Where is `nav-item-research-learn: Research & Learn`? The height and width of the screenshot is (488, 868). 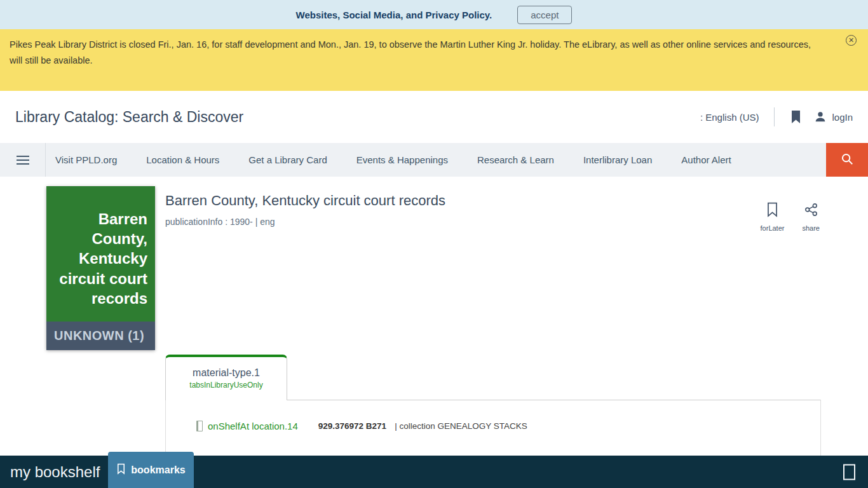 nav-item-research-learn: Research & Learn is located at coordinates (516, 160).